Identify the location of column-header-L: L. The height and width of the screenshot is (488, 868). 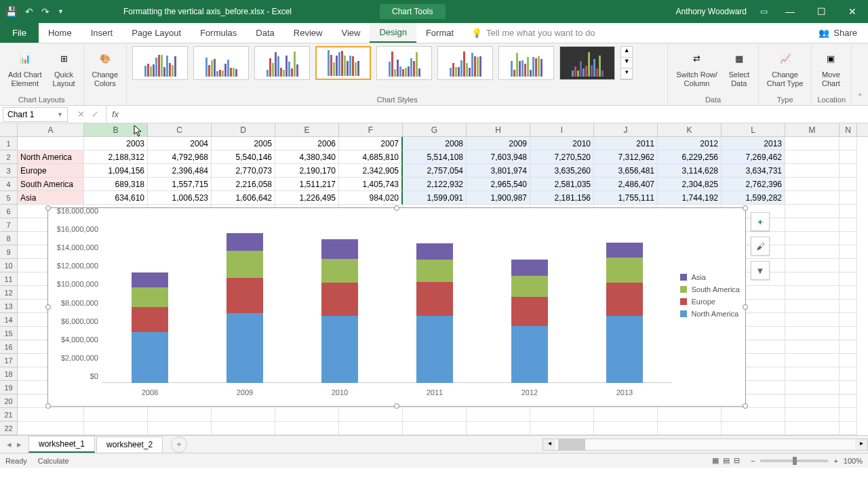
(753, 130).